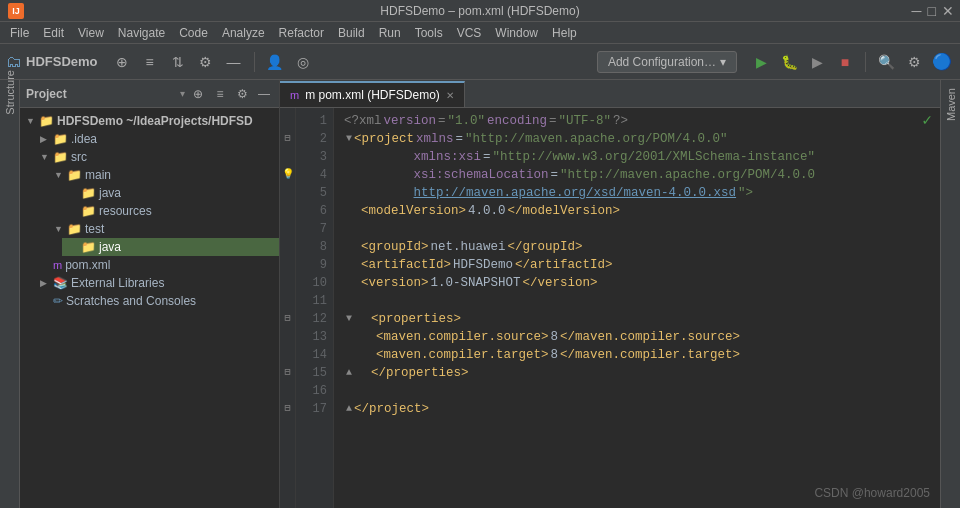 The width and height of the screenshot is (960, 508). Describe the element at coordinates (315, 308) in the screenshot. I see `line-numbers: 1 2 3 4 5 6 7 8 9 10 11 12 13 14 15 16 1…` at that location.